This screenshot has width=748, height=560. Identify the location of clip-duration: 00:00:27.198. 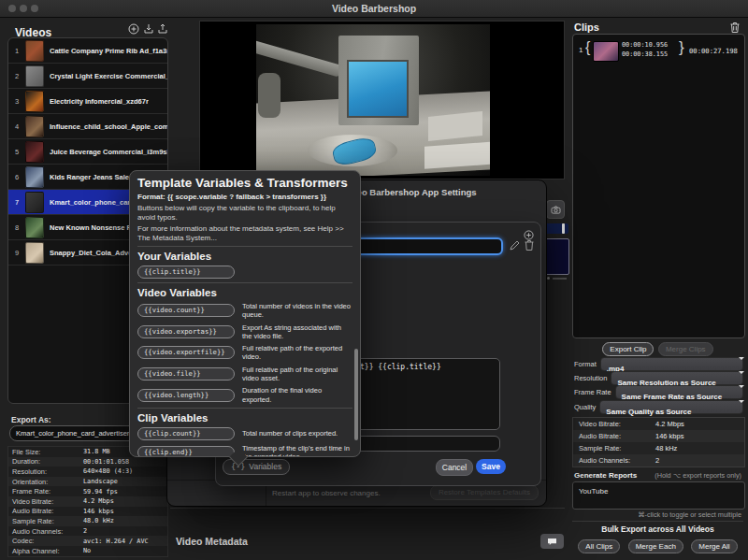
(713, 50).